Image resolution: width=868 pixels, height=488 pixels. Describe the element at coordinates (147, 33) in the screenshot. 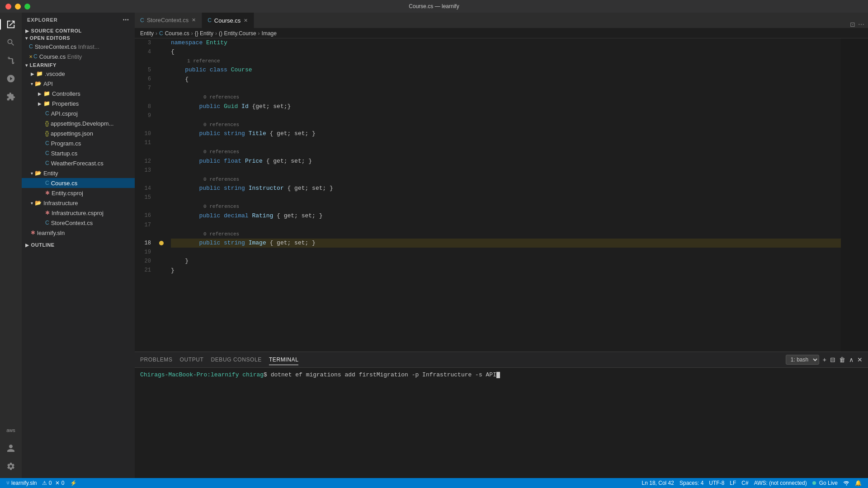

I see `breadcrumb-entity: Entity` at that location.